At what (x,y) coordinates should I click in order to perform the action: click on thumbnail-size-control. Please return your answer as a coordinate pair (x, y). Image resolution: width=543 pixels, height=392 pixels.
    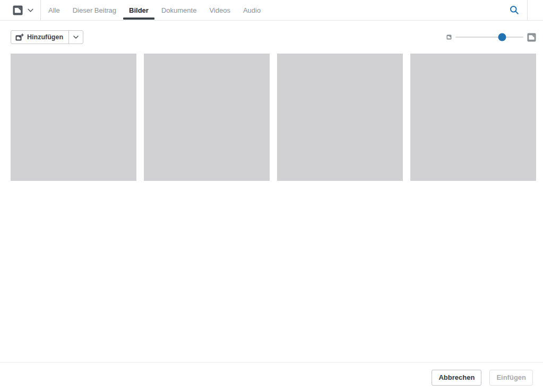
    Looking at the image, I should click on (492, 37).